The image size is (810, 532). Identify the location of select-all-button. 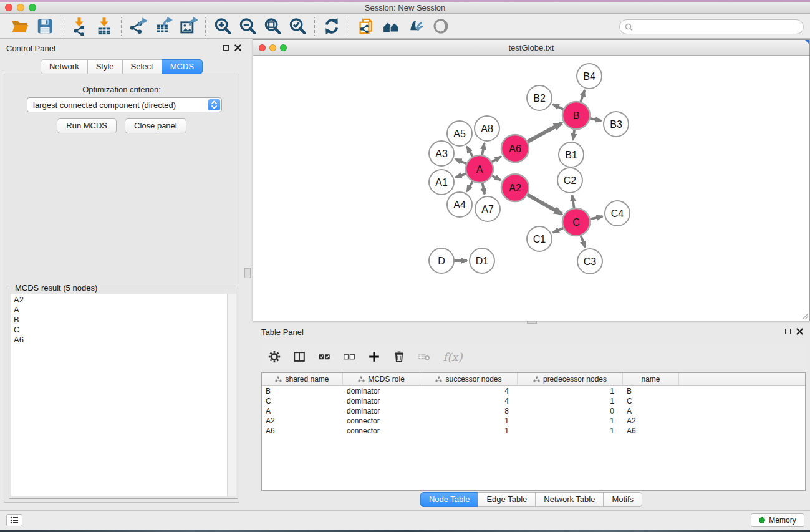
(324, 357).